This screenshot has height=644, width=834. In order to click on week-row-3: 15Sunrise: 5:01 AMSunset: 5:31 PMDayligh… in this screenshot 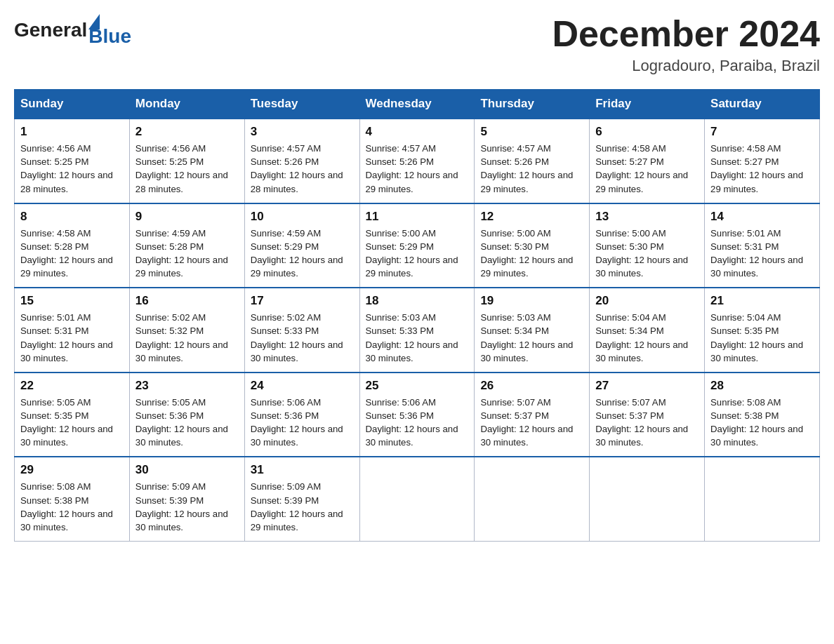, I will do `click(417, 330)`.